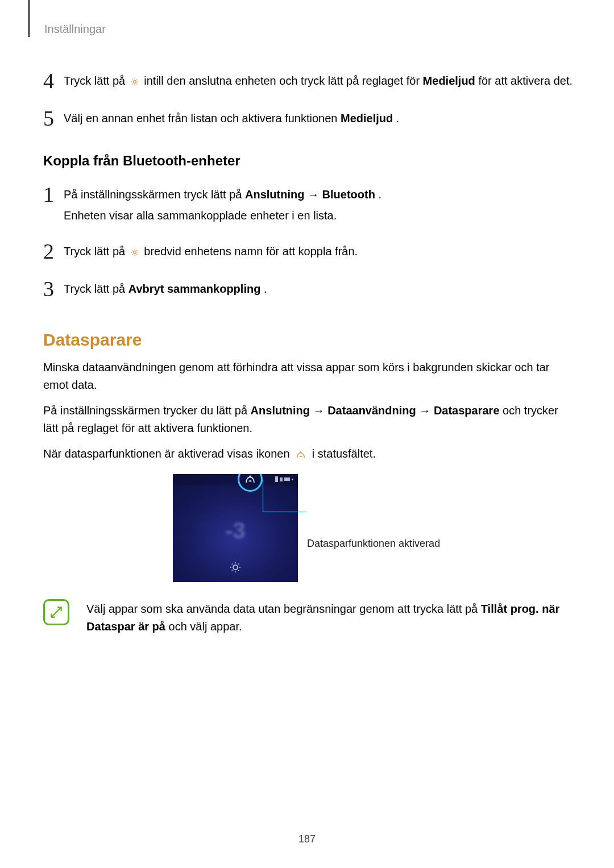 This screenshot has width=614, height=868. I want to click on note-icon, so click(56, 612).